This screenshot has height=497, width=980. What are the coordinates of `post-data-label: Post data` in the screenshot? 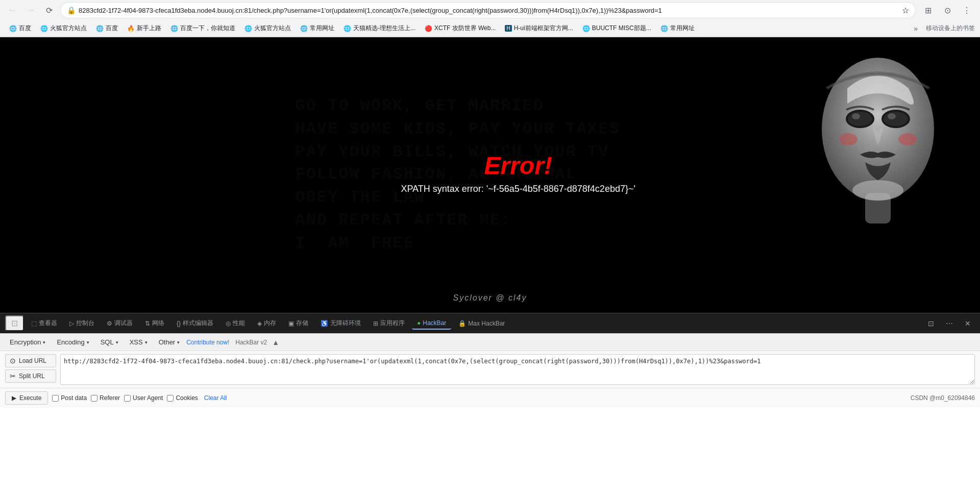 It's located at (74, 398).